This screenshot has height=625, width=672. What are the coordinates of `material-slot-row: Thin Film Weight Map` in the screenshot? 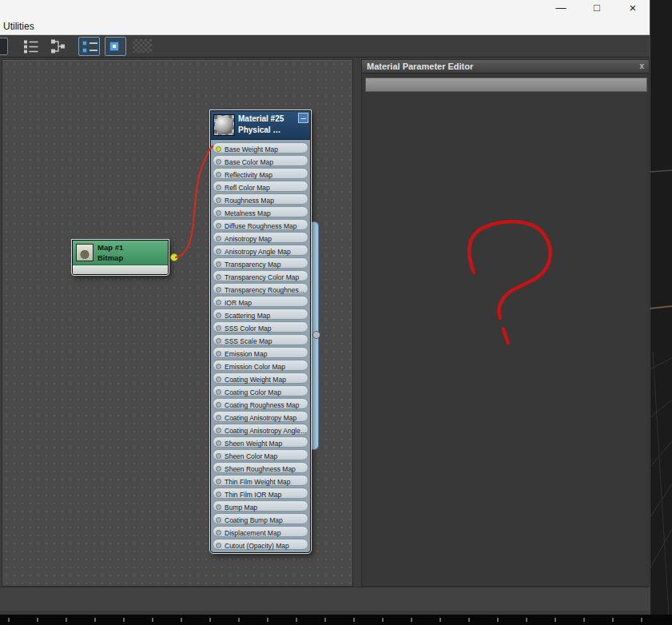 It's located at (260, 480).